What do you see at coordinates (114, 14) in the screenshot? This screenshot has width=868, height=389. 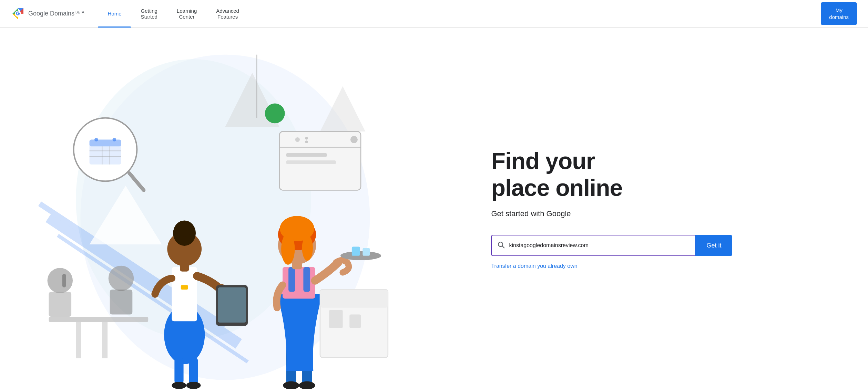 I see `nav-home: Home` at bounding box center [114, 14].